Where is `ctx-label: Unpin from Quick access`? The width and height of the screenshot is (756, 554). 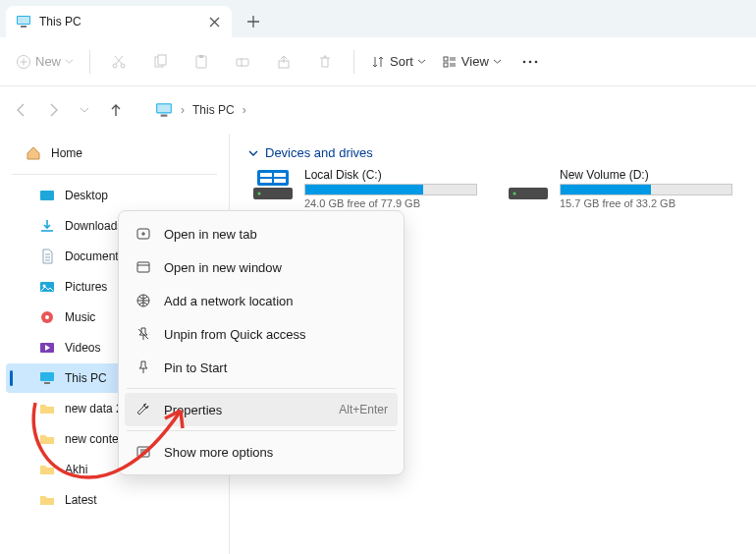 ctx-label: Unpin from Quick access is located at coordinates (276, 334).